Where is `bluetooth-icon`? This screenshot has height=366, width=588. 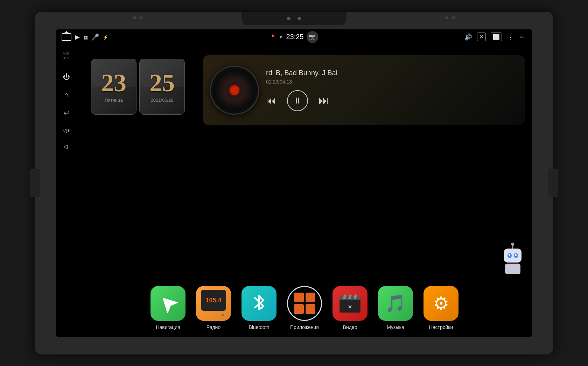
bluetooth-icon is located at coordinates (259, 303).